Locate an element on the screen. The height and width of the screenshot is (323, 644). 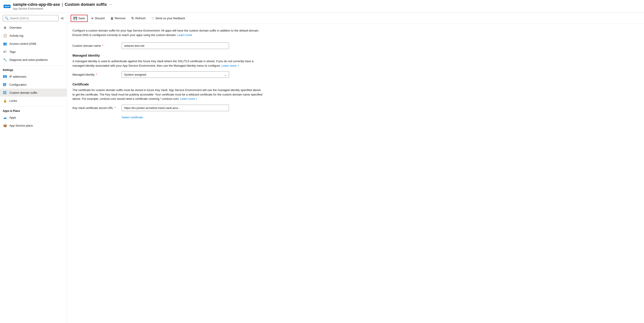
apps-icon: ☁ is located at coordinates (5, 118).